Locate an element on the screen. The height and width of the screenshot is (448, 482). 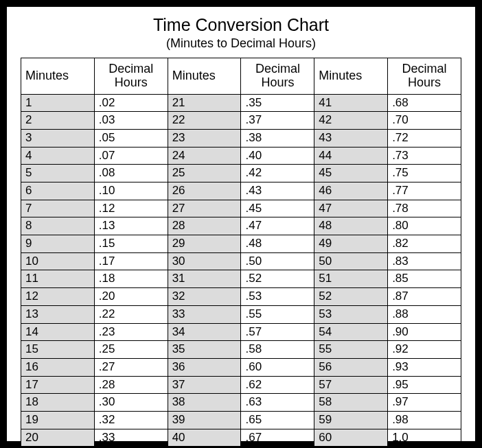
decimal-cell: .52 is located at coordinates (277, 279).